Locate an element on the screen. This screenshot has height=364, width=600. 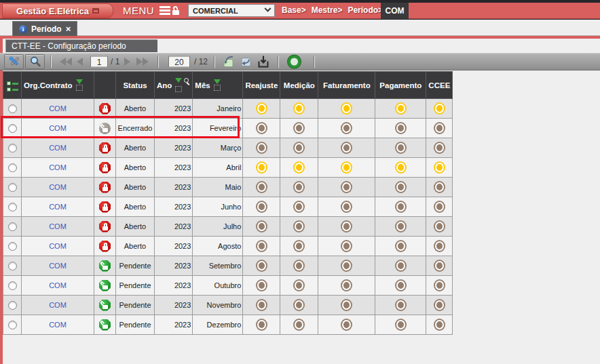
header-ccee: CCEE is located at coordinates (440, 85).